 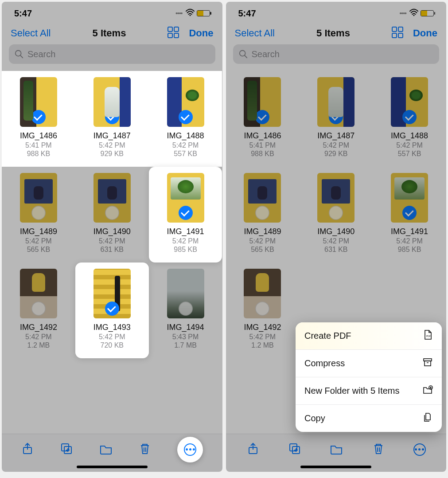 I want to click on context-menu: Create PDF PDF Compress New Folder with …, so click(x=369, y=377).